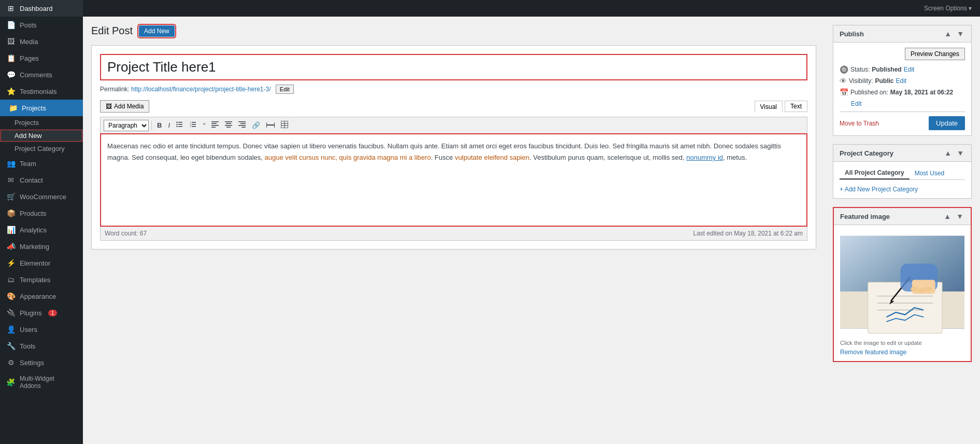 This screenshot has width=980, height=444. Describe the element at coordinates (41, 122) in the screenshot. I see `sidebar-sub-projects-all: Projects` at that location.